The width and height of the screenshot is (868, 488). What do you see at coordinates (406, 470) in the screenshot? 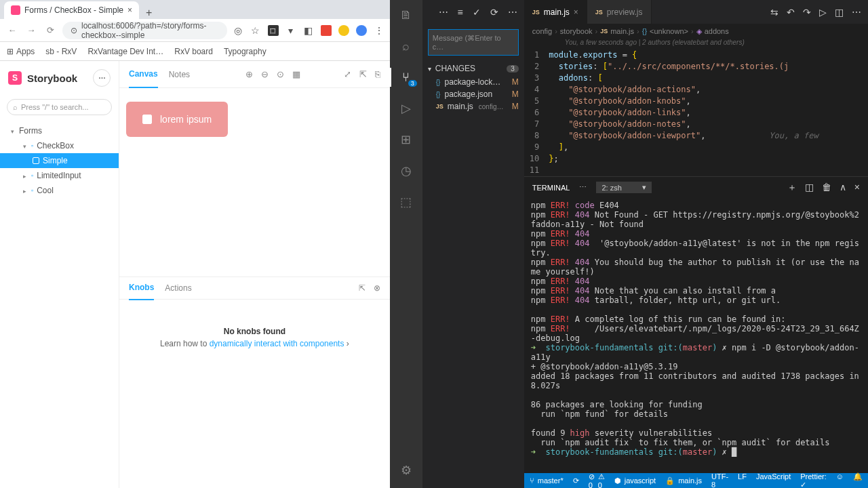
I see `settings-icon: ⚙` at bounding box center [406, 470].